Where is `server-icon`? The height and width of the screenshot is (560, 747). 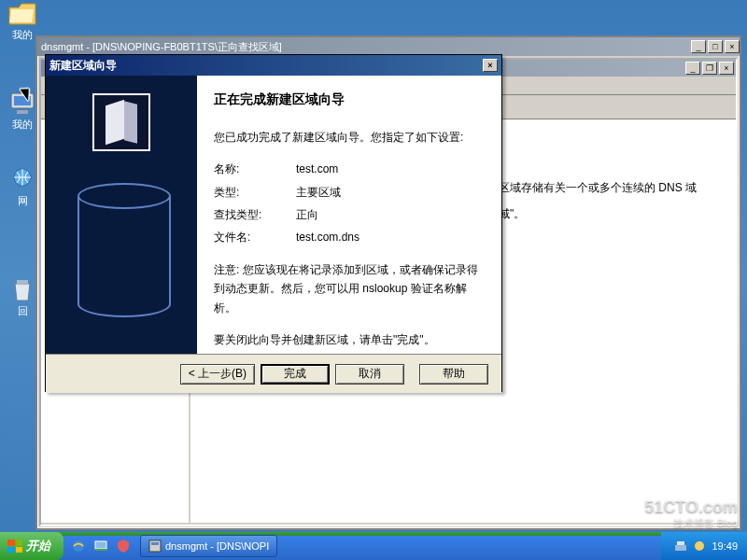 server-icon is located at coordinates (121, 122).